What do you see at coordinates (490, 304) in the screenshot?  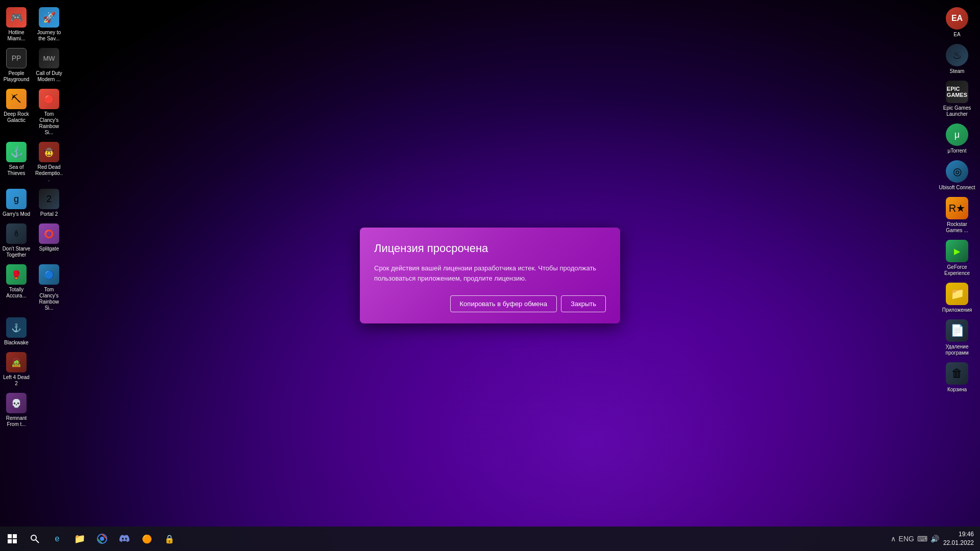 I see `modal-buttons: Копировать в буфер обмена Закрыть` at bounding box center [490, 304].